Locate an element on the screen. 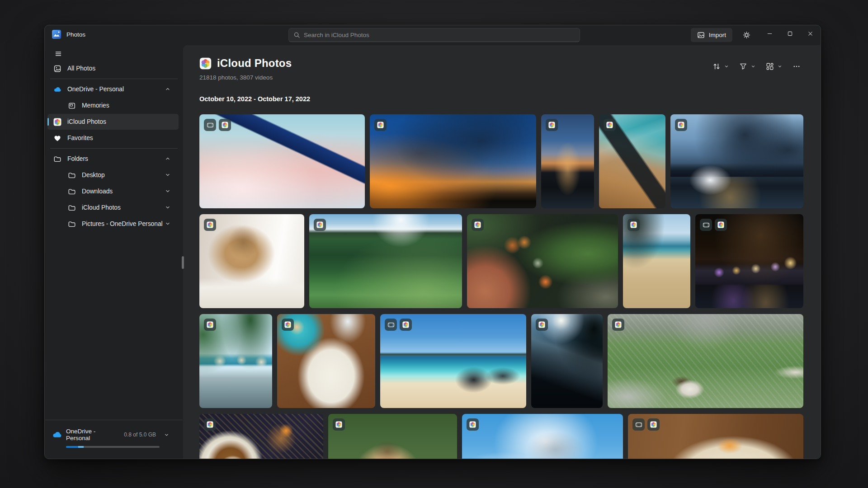 The height and width of the screenshot is (488, 868). sort-button is located at coordinates (721, 66).